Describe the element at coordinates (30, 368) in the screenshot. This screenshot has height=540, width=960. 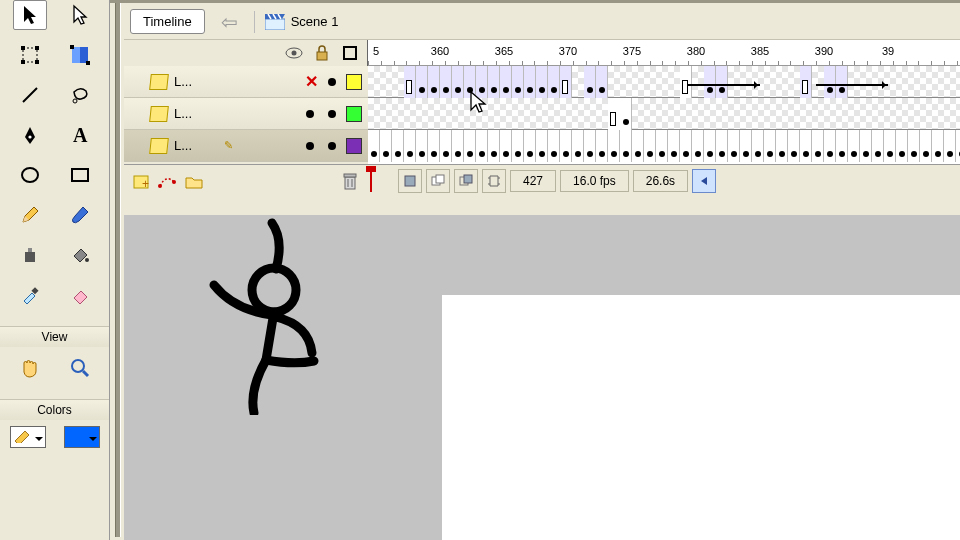
I see `tool-hand` at that location.